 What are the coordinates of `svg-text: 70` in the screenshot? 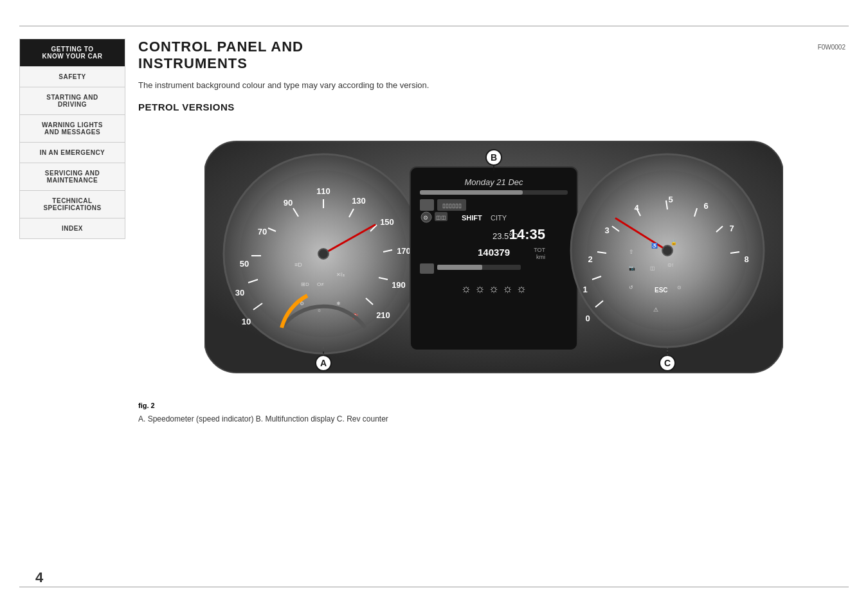 It's located at (262, 231).